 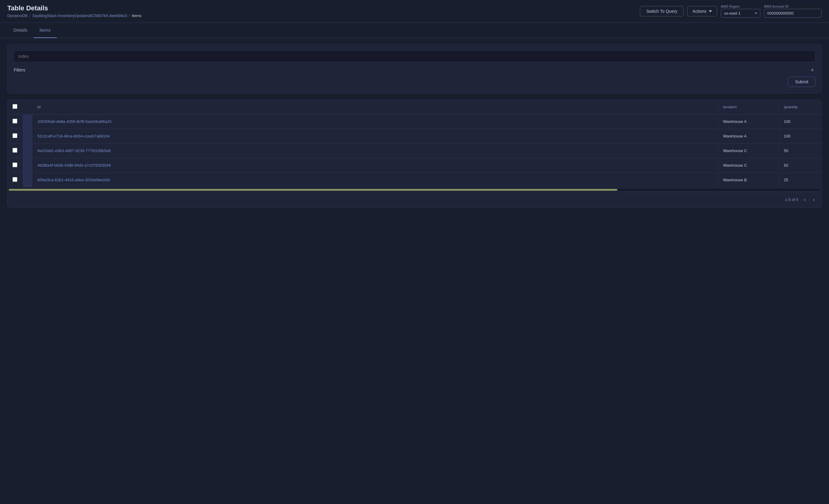 I want to click on breadcrumb-sep2: /, so click(x=130, y=15).